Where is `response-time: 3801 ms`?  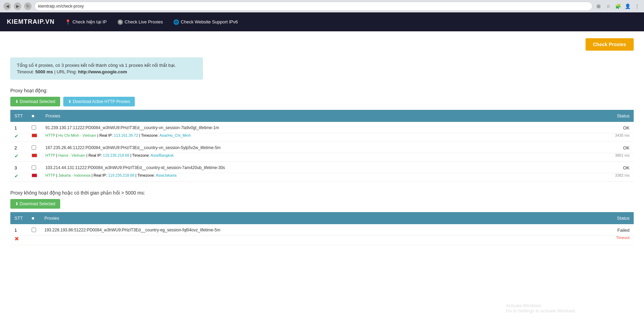
response-time: 3801 ms is located at coordinates (592, 155).